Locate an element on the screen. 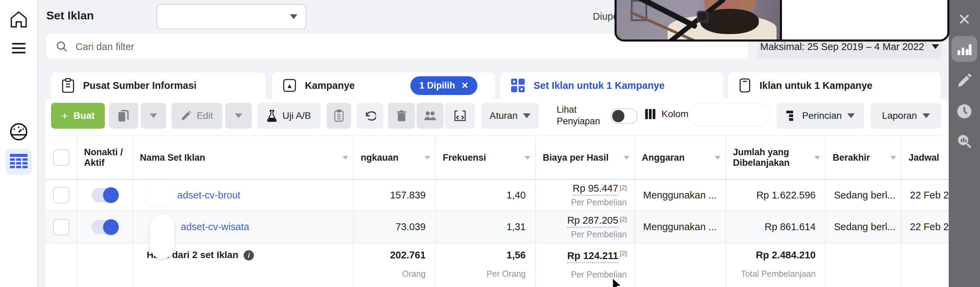 The height and width of the screenshot is (287, 980). summary-frequency-cell: 1,56 Per Orang is located at coordinates (486, 265).